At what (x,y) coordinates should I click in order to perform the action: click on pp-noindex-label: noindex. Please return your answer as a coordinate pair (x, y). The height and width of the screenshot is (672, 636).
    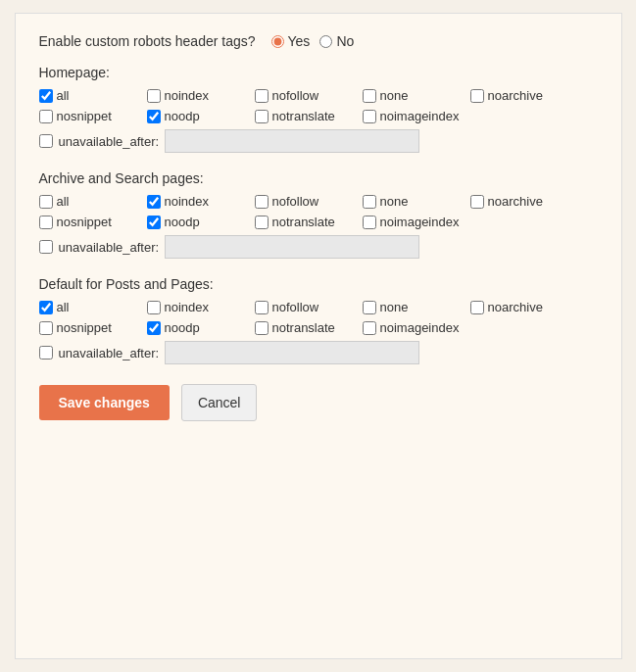
    Looking at the image, I should click on (187, 308).